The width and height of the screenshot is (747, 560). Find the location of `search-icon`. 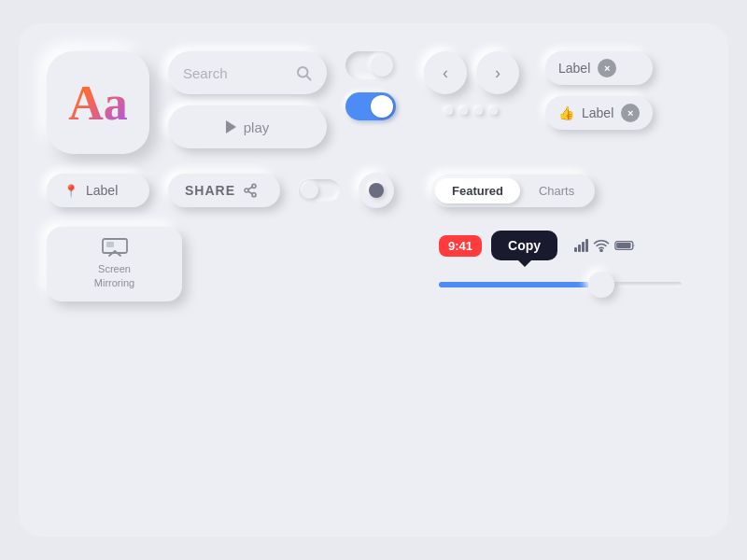

search-icon is located at coordinates (303, 73).